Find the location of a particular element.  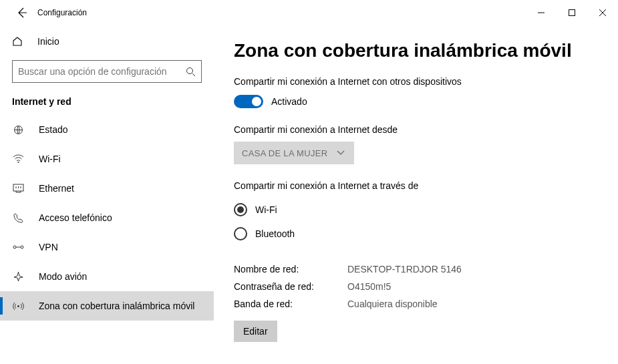

dialup-icon is located at coordinates (18, 218).